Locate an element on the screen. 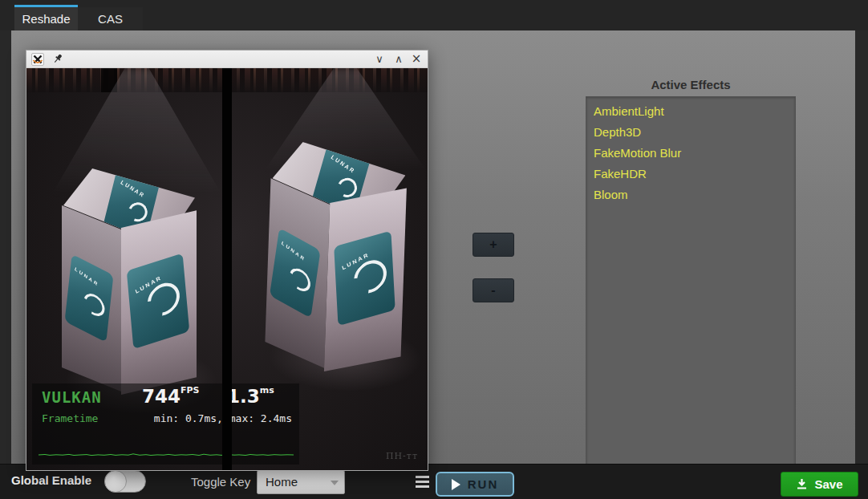 The image size is (868, 499). x11-app-icon is located at coordinates (38, 59).